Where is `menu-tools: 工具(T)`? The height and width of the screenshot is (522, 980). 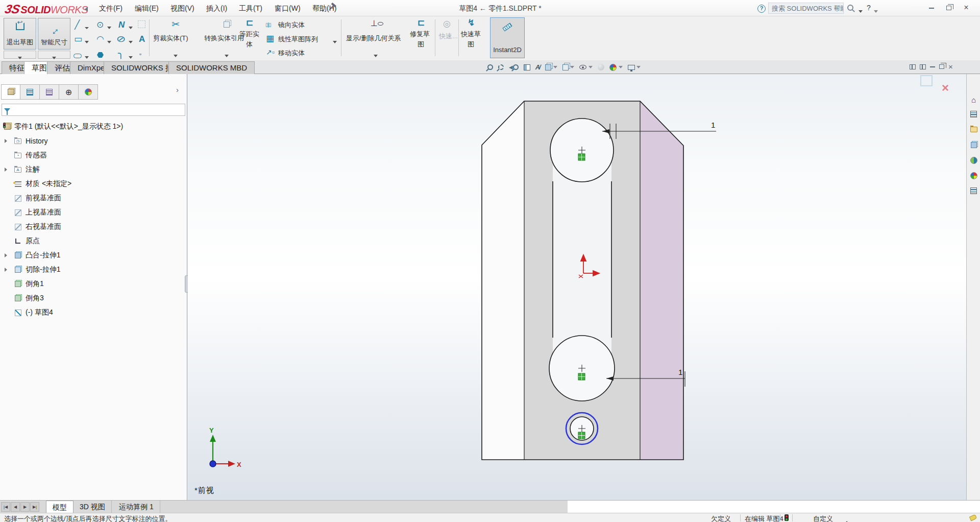 menu-tools: 工具(T) is located at coordinates (251, 8).